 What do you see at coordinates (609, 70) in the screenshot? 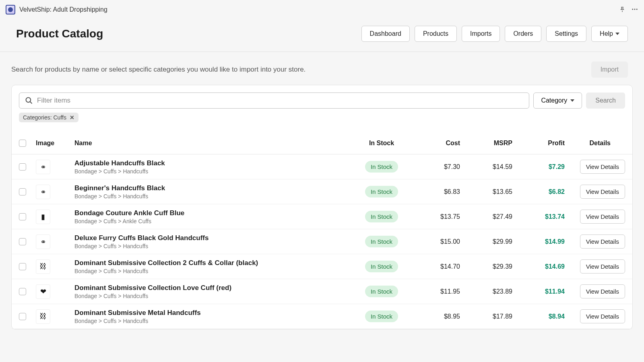
I see `import-button: Import` at bounding box center [609, 70].